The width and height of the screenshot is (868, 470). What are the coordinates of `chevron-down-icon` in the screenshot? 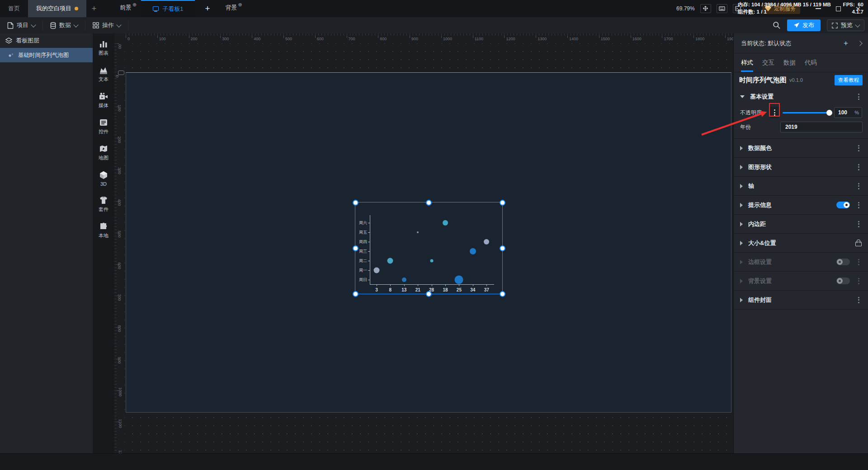 It's located at (76, 24).